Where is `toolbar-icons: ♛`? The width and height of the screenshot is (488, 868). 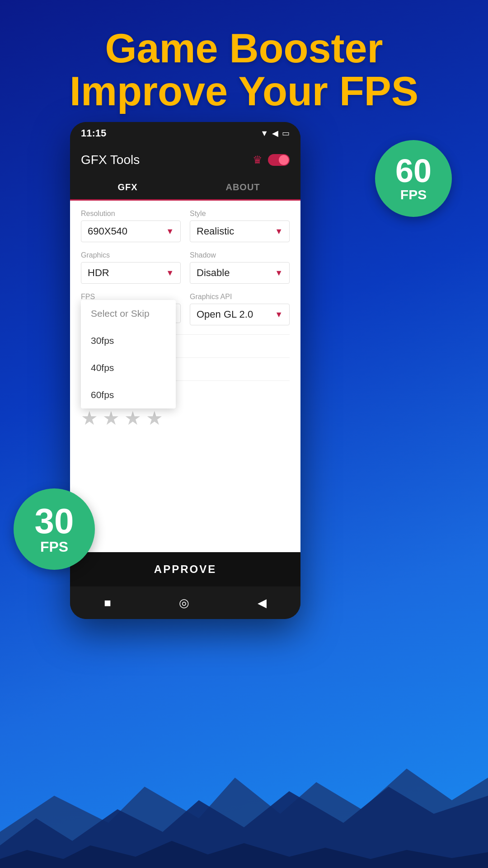
toolbar-icons: ♛ is located at coordinates (271, 160).